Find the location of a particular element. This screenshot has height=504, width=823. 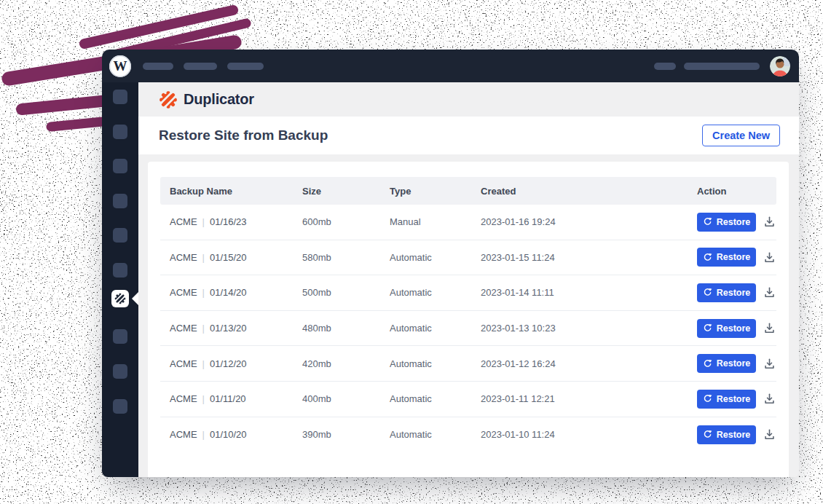

created-cell: 2023-01-15 11:24 is located at coordinates (588, 258).